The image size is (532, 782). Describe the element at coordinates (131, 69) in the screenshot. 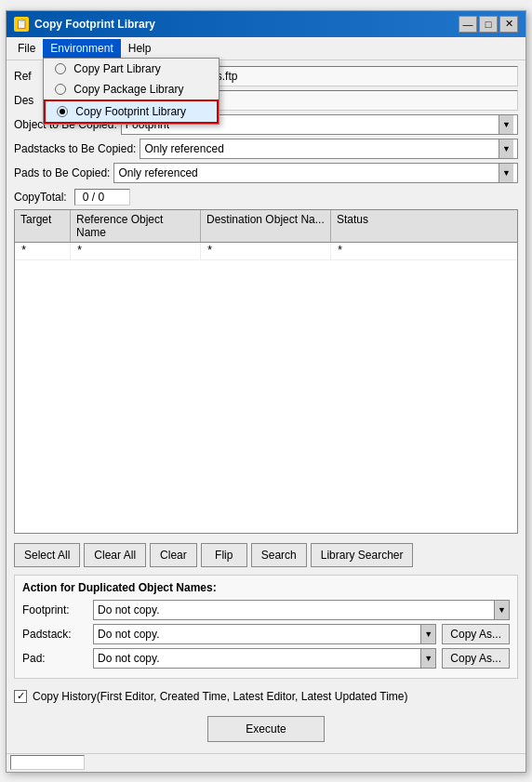

I see `dropdown-copy-part: Copy Part Library` at that location.